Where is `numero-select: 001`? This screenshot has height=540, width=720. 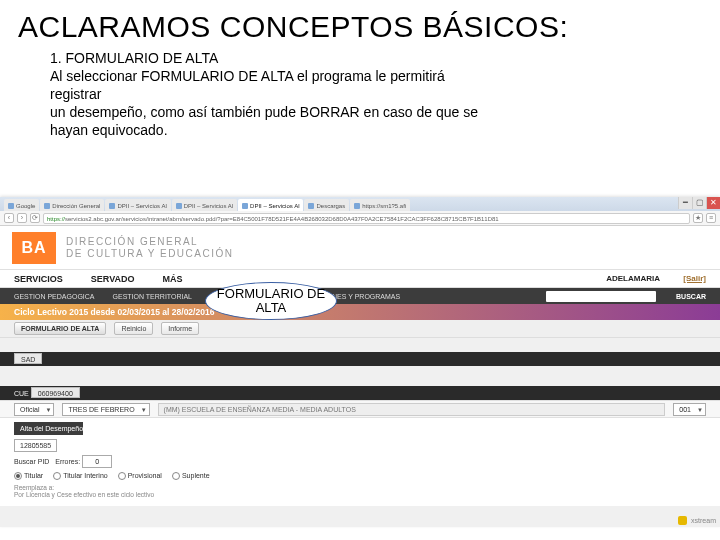 numero-select: 001 is located at coordinates (690, 410).